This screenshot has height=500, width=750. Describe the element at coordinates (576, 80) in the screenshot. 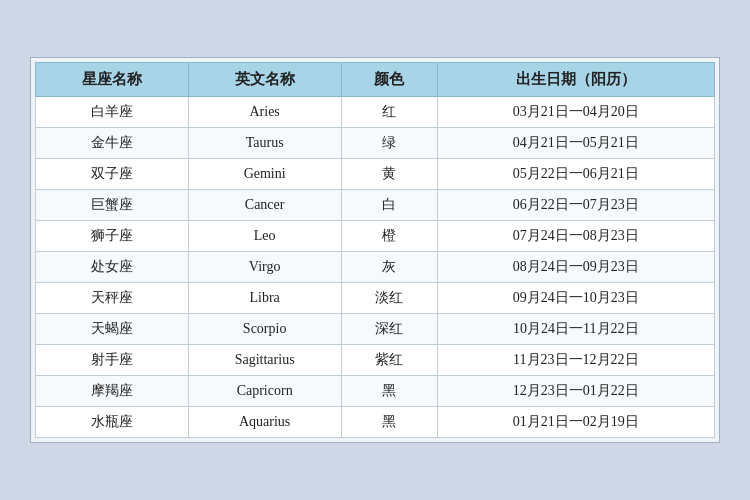

I see `col-header-dates: 出生日期（阳历）` at that location.